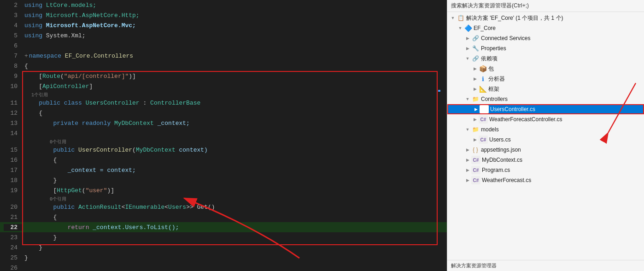  What do you see at coordinates (223, 46) in the screenshot?
I see `code-line-6: 6` at bounding box center [223, 46].